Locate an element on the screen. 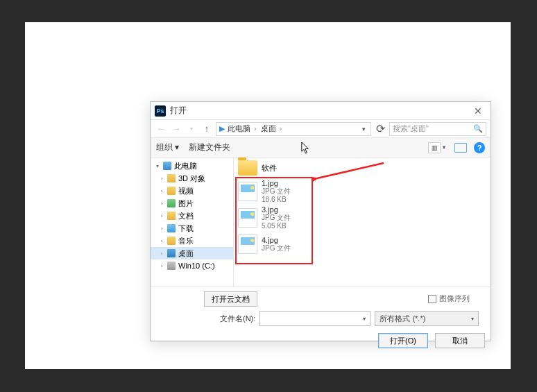  nav-label: 3D 对象 is located at coordinates (191, 179).